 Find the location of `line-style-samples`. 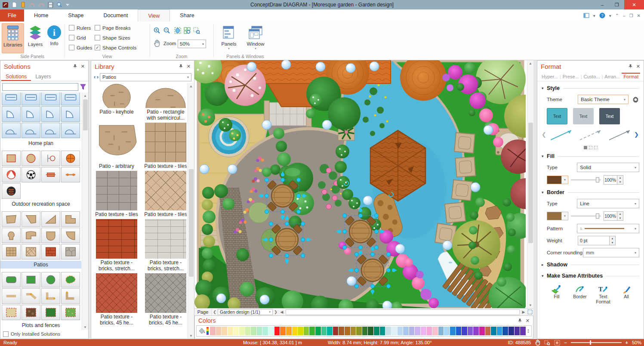

line-style-samples is located at coordinates (590, 134).